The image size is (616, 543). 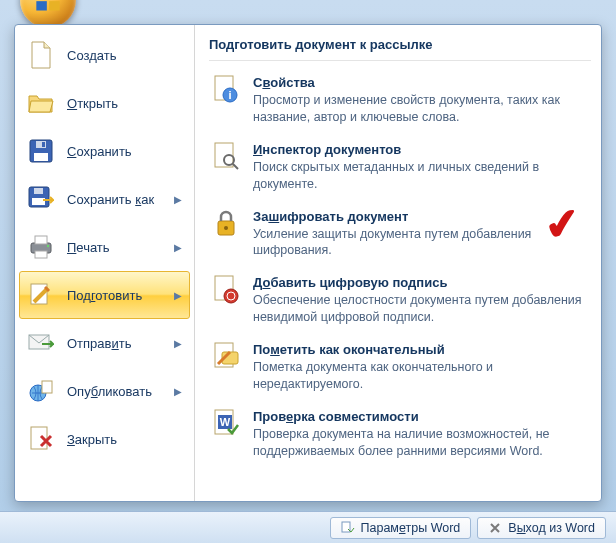 What do you see at coordinates (421, 100) in the screenshot?
I see `item-body: Свойства Просмотр и изменение свойств до…` at bounding box center [421, 100].